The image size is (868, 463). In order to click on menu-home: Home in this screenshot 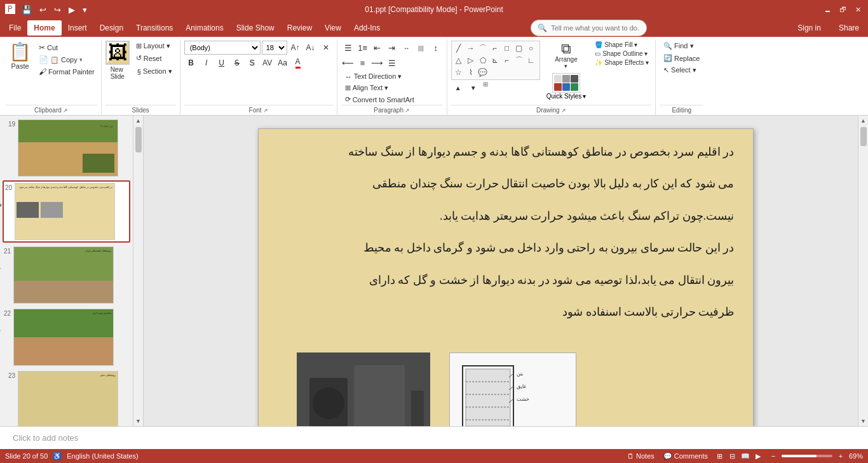, I will do `click(44, 28)`.